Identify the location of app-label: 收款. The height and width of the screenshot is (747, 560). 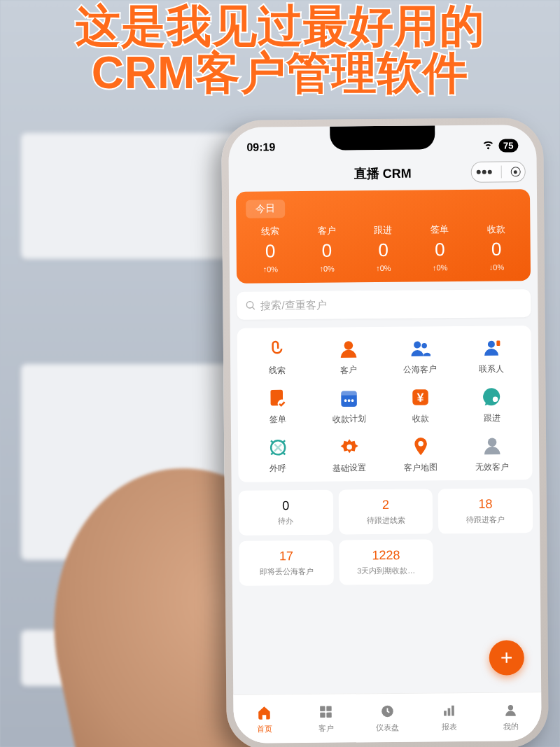
(421, 419).